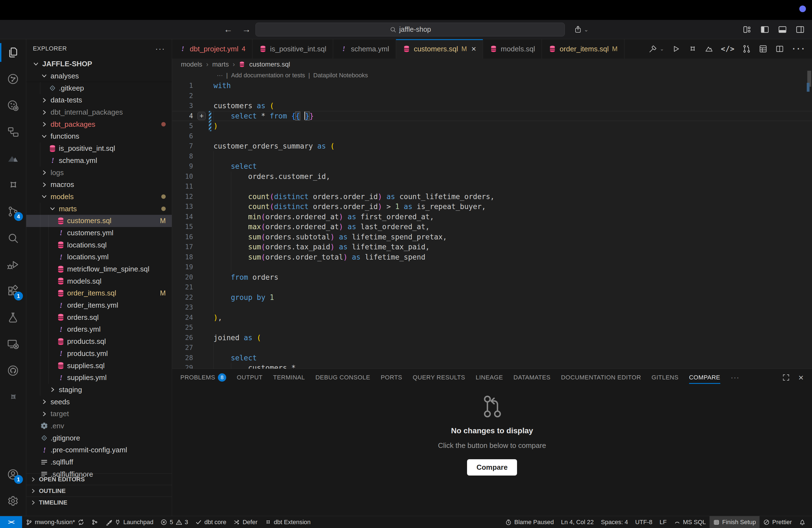 This screenshot has height=528, width=812. I want to click on panel-tab-lineage: LINEAGE, so click(489, 378).